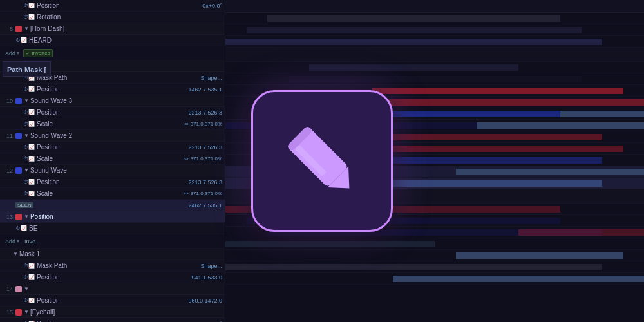  Describe the element at coordinates (112, 289) in the screenshot. I see `list-item: 14 ▼` at that location.